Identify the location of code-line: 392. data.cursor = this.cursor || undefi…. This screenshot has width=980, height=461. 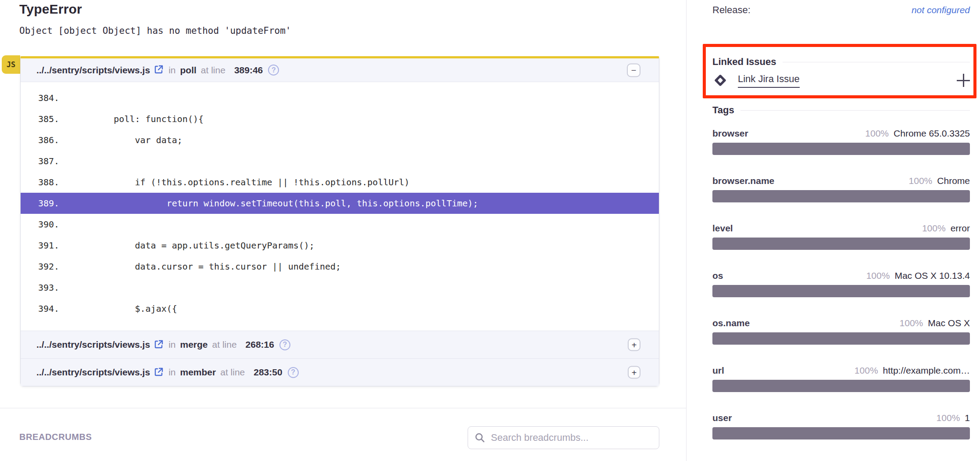
(340, 267).